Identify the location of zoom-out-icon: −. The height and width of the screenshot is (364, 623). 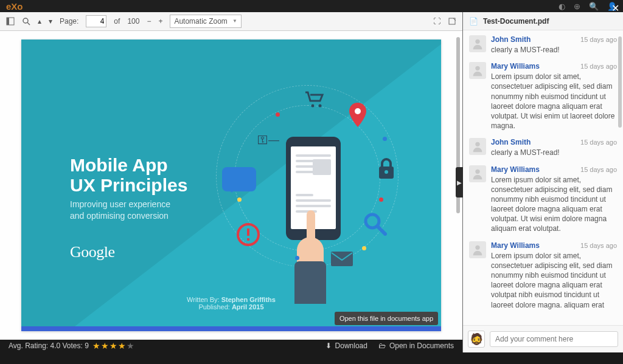
(148, 21).